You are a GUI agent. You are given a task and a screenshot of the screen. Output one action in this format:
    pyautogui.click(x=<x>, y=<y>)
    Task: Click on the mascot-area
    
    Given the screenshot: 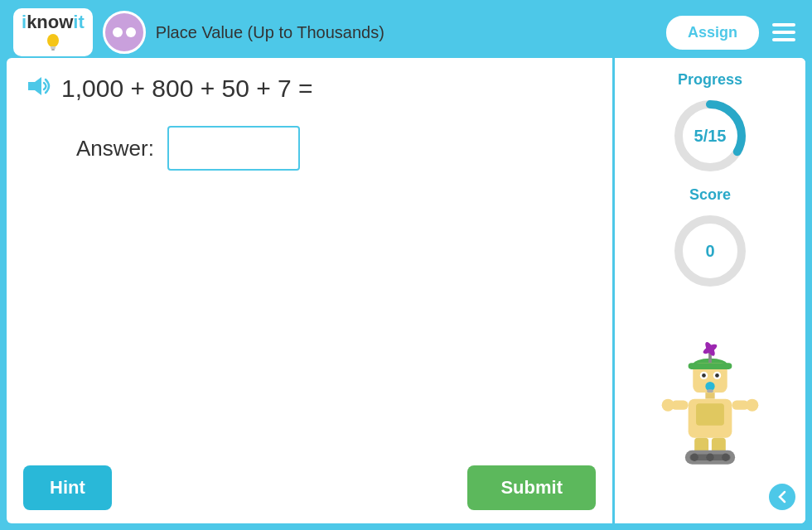 What is the action you would take?
    pyautogui.click(x=710, y=389)
    